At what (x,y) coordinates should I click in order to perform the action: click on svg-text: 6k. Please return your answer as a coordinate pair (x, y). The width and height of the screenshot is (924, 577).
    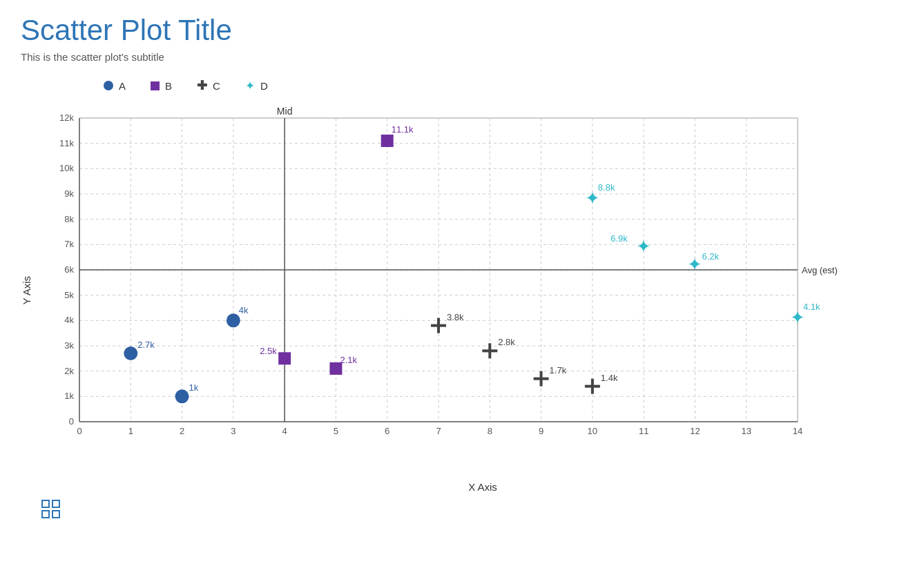
    Looking at the image, I should click on (69, 269).